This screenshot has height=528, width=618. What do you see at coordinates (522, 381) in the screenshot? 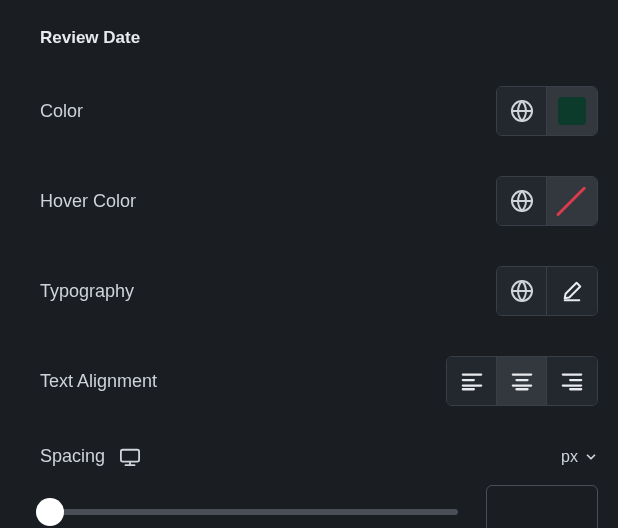
I see `align-center-button` at bounding box center [522, 381].